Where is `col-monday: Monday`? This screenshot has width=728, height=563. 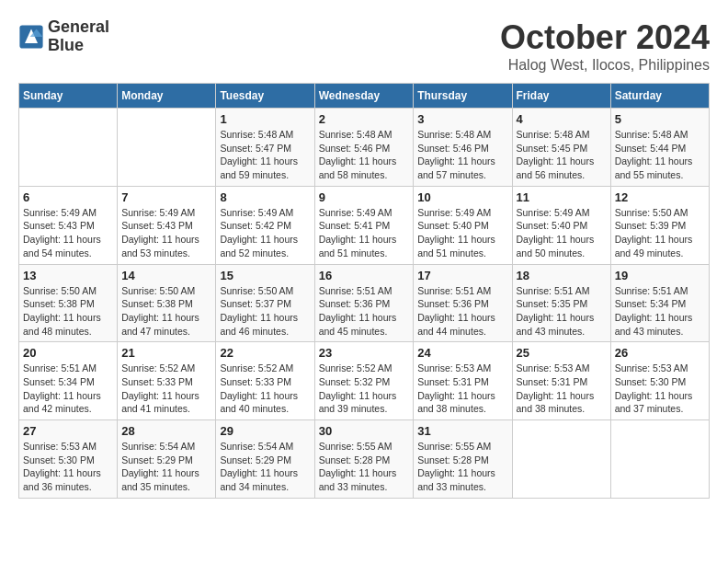 col-monday: Monday is located at coordinates (167, 96).